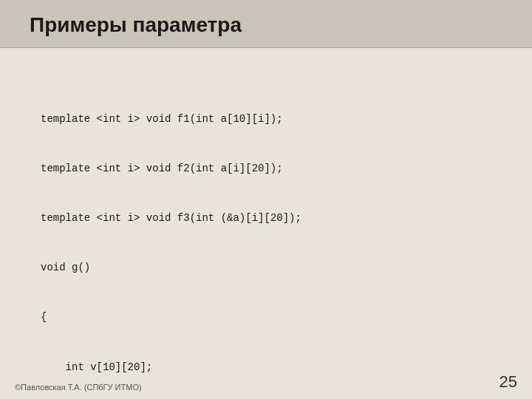  I want to click on slide-title: Примеры параметра, so click(136, 25).